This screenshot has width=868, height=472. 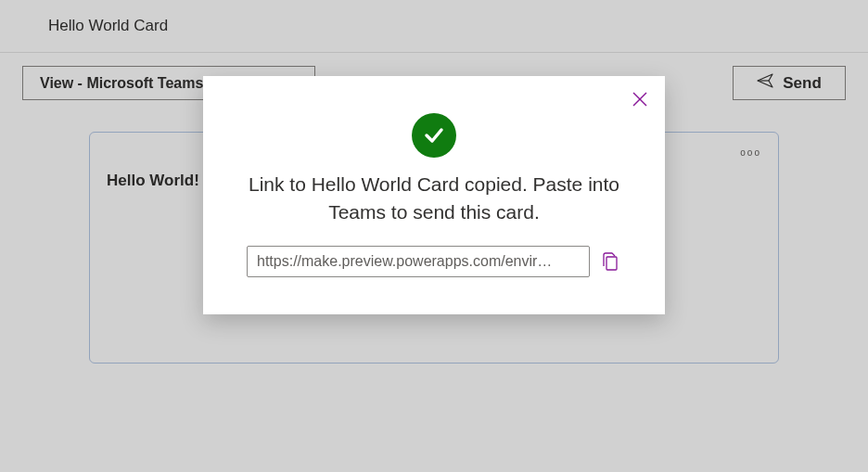 What do you see at coordinates (434, 262) in the screenshot?
I see `url-row` at bounding box center [434, 262].